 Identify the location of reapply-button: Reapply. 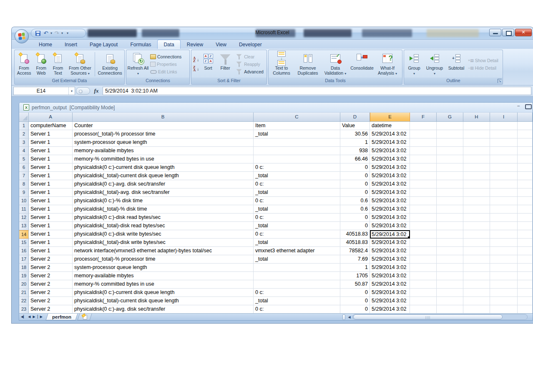
(249, 64).